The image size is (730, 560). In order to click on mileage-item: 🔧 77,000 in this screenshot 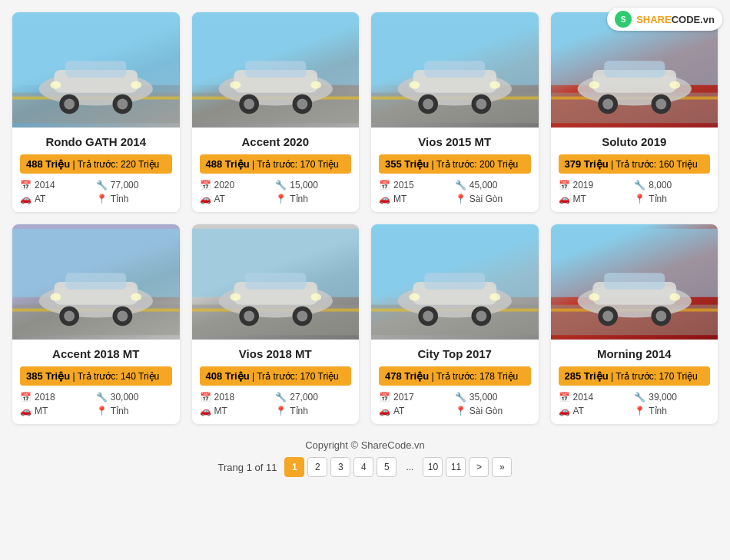, I will do `click(134, 185)`.